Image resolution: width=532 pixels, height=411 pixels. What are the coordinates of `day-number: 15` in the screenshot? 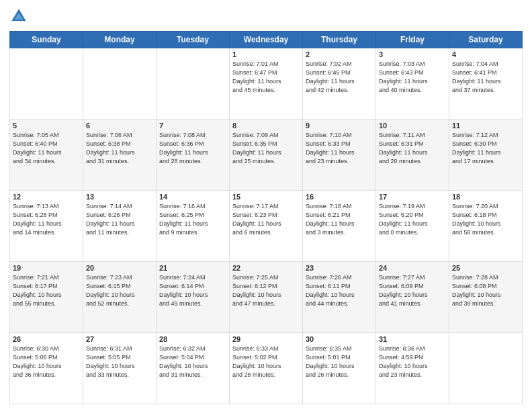 It's located at (266, 197).